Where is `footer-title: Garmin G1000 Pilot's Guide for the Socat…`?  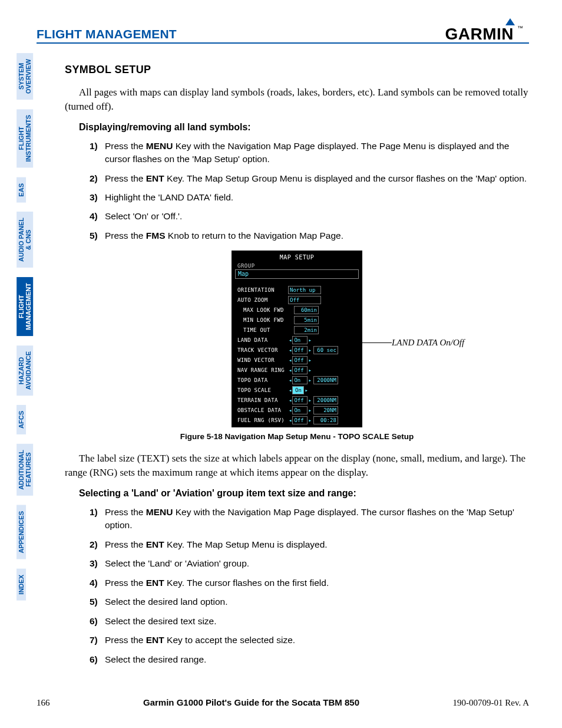
footer-title: Garmin G1000 Pilot's Guide for the Socat… is located at coordinates (251, 703).